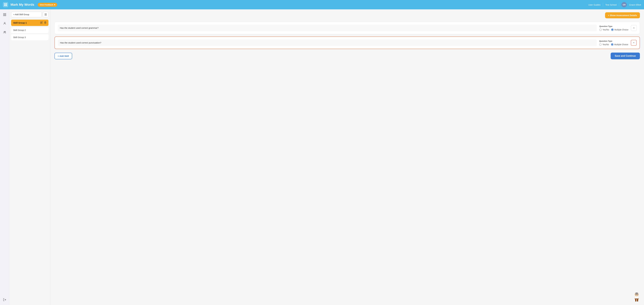 This screenshot has height=305, width=644. What do you see at coordinates (4, 14) in the screenshot?
I see `sidebar-person-icon` at bounding box center [4, 14].